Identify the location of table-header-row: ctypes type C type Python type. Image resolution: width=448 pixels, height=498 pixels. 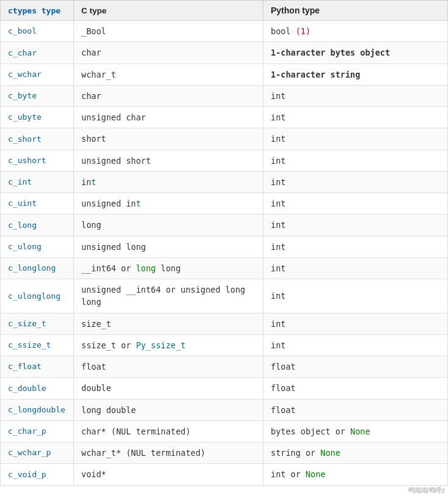
(224, 11).